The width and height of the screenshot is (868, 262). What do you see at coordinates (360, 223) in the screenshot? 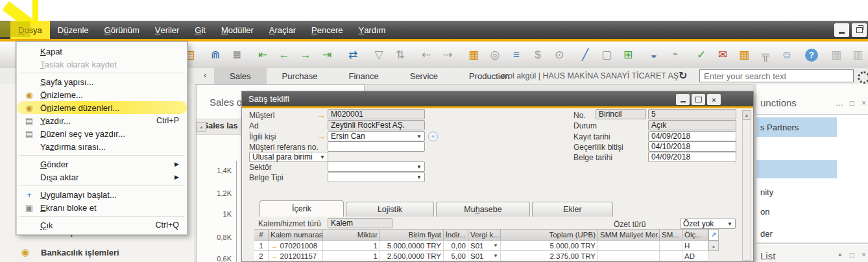
I see `kalem-turu-field: Kalem` at bounding box center [360, 223].